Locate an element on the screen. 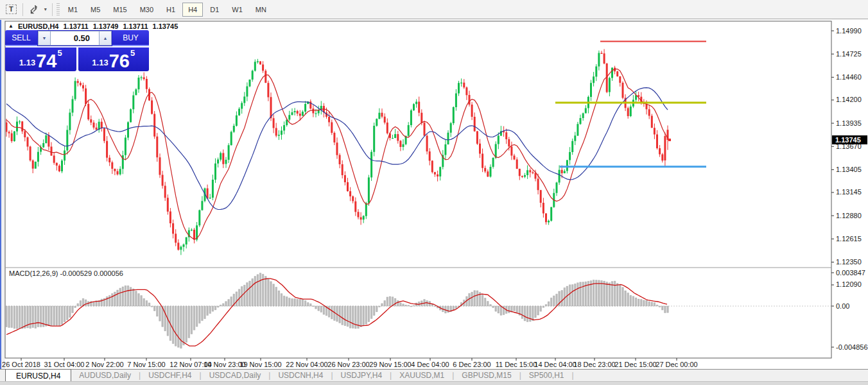  price-axis-label: 1.12090 is located at coordinates (849, 284).